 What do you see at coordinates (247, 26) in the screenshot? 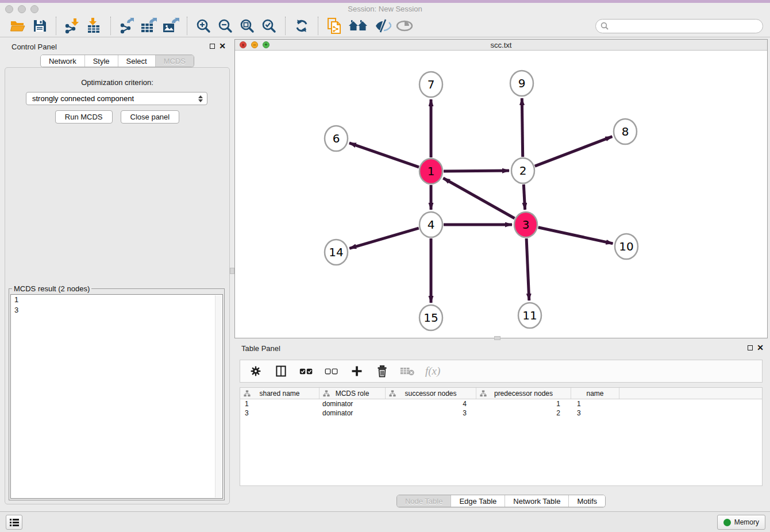
I see `zoom-fit-button` at bounding box center [247, 26].